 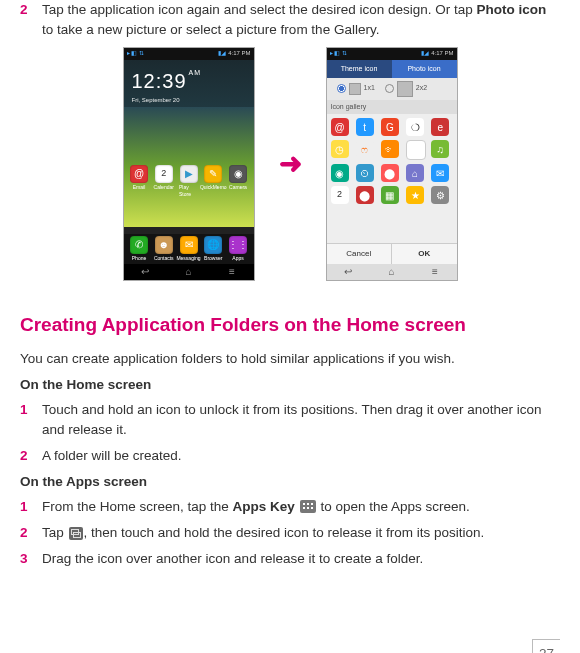 What do you see at coordinates (301, 20) in the screenshot?
I see `step-text: Tap the application icon again and selec…` at bounding box center [301, 20].